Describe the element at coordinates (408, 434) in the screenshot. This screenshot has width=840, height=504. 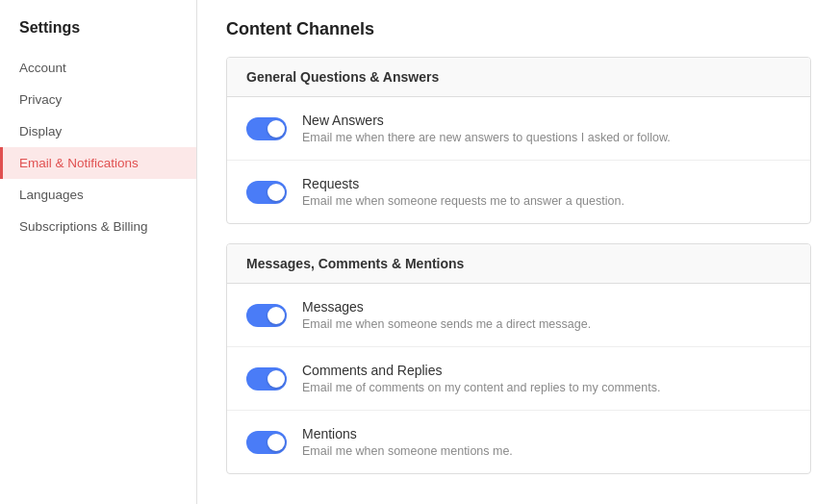
I see `setting-name-mentions: Mentions` at that location.